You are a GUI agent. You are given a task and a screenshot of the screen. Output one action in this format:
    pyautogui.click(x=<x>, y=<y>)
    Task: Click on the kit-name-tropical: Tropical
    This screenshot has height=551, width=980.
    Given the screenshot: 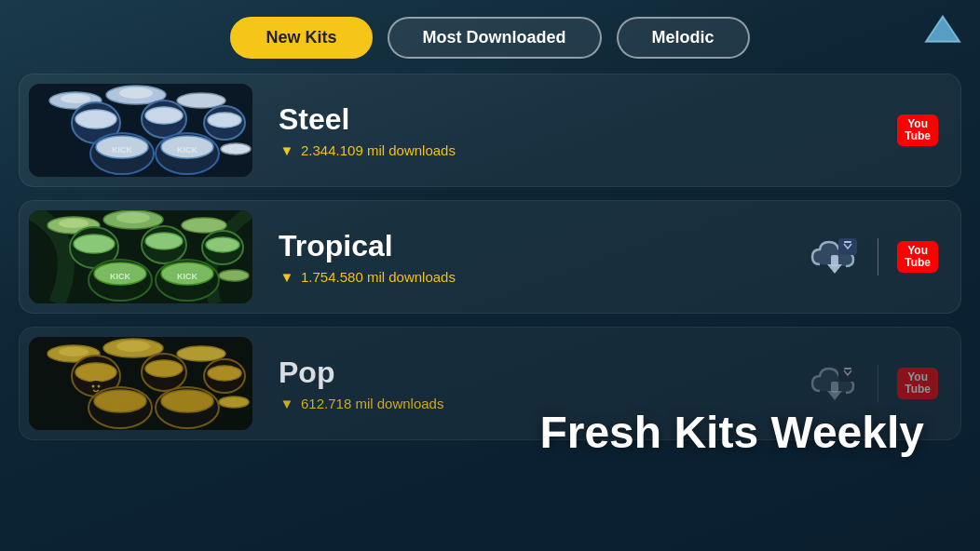 What is the action you would take?
    pyautogui.click(x=535, y=246)
    